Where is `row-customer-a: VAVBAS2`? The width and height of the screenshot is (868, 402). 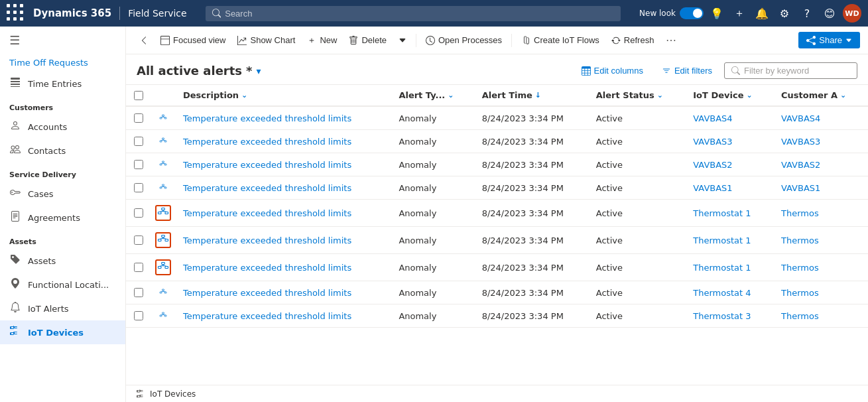
row-customer-a: VAVBAS2 is located at coordinates (801, 165).